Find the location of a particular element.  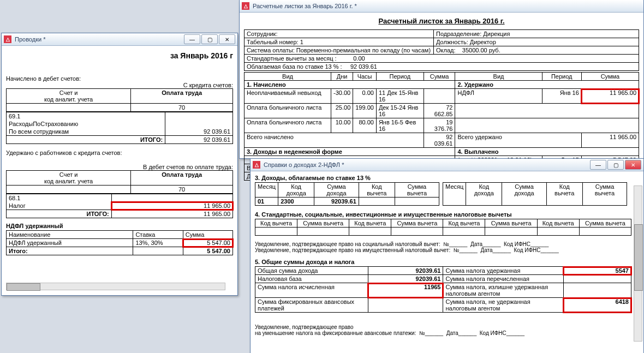

income-table-left: МесяцКод доходаСумма доходаКод вычетаСум… is located at coordinates (347, 194).